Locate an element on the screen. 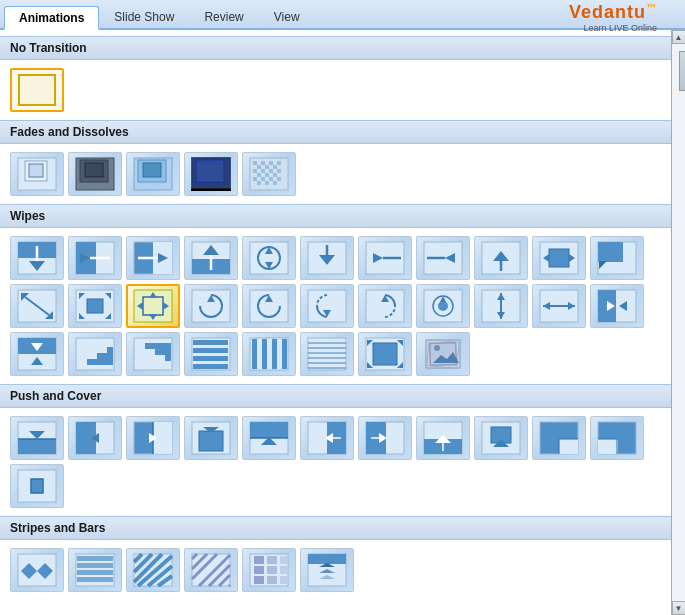  tab-slideshow: Slide Show is located at coordinates (144, 16).